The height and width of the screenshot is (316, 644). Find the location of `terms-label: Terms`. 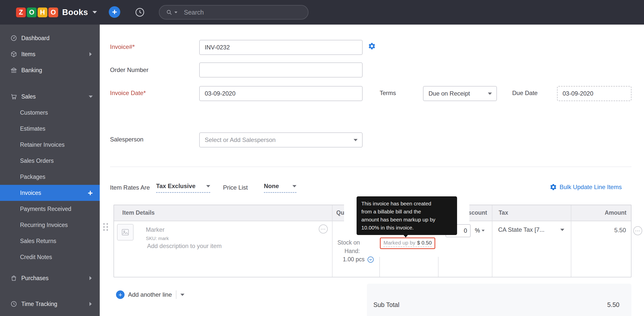

terms-label: Terms is located at coordinates (388, 93).